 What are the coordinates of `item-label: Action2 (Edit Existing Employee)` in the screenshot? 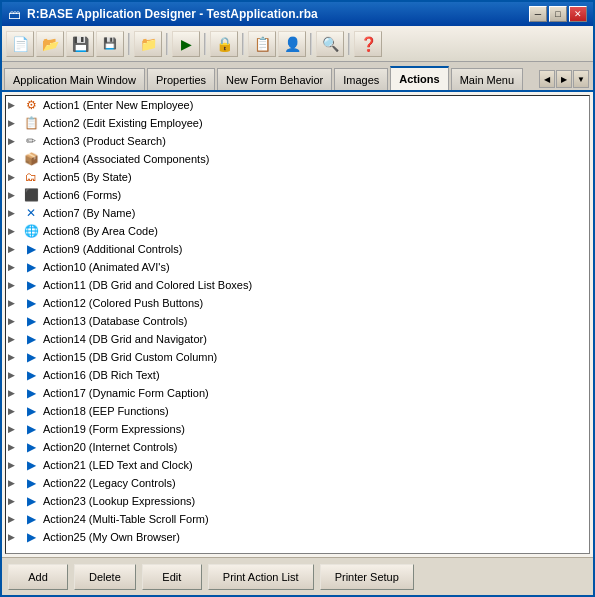 It's located at (123, 123).